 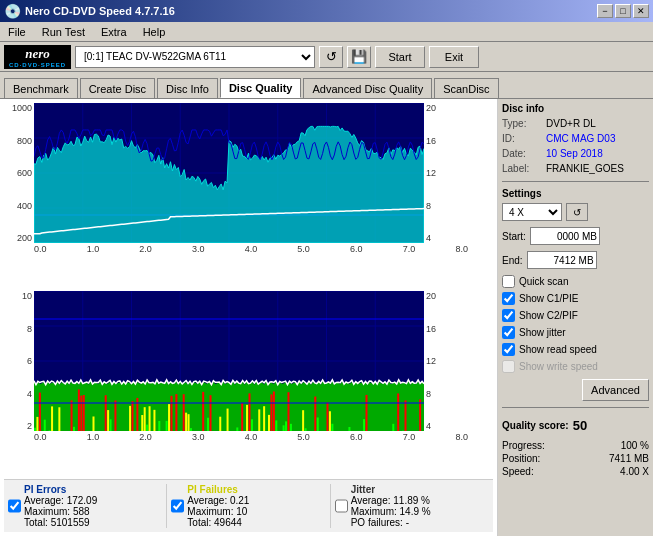 What do you see at coordinates (576, 260) in the screenshot?
I see `end-row: End:` at bounding box center [576, 260].